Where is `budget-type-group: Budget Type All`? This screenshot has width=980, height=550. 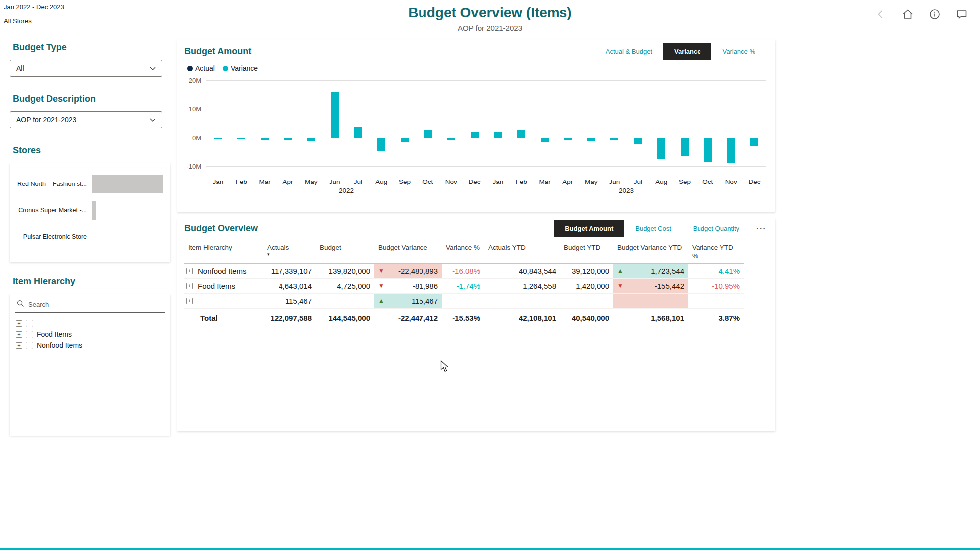
budget-type-group: Budget Type All is located at coordinates (90, 60).